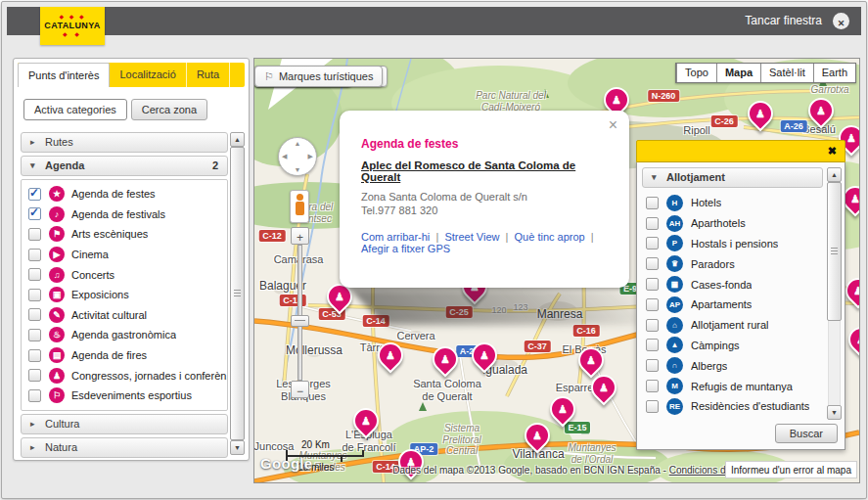  Describe the element at coordinates (697, 72) in the screenshot. I see `map-type-button: Topo` at that location.